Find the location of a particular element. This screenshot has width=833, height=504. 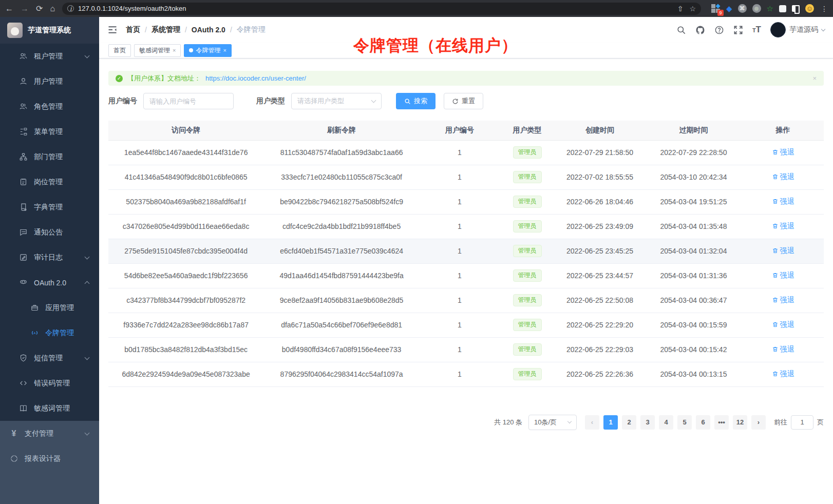

breadcrumb-home: 首页 is located at coordinates (133, 30).